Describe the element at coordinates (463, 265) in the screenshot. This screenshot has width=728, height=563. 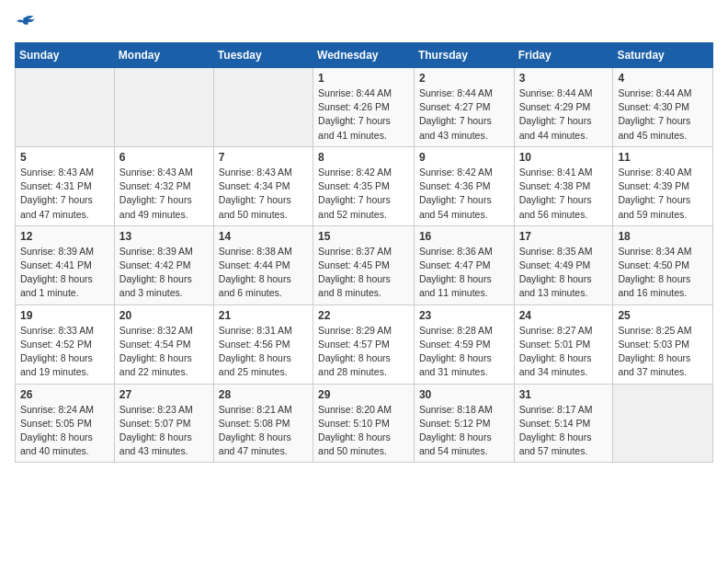
I see `calendar-cell: 16Sunrise: 8:36 AM Sunset: 4:47 PM Dayli…` at that location.